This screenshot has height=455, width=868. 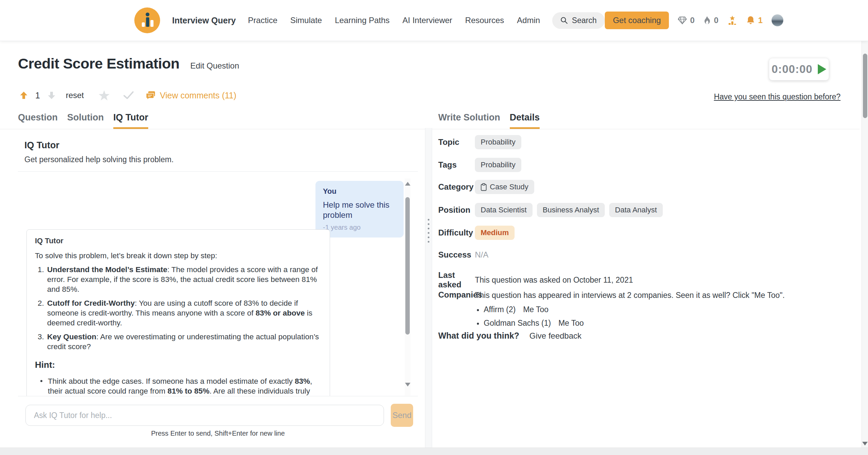 What do you see at coordinates (85, 121) in the screenshot?
I see `tab-solution: Solution` at bounding box center [85, 121].